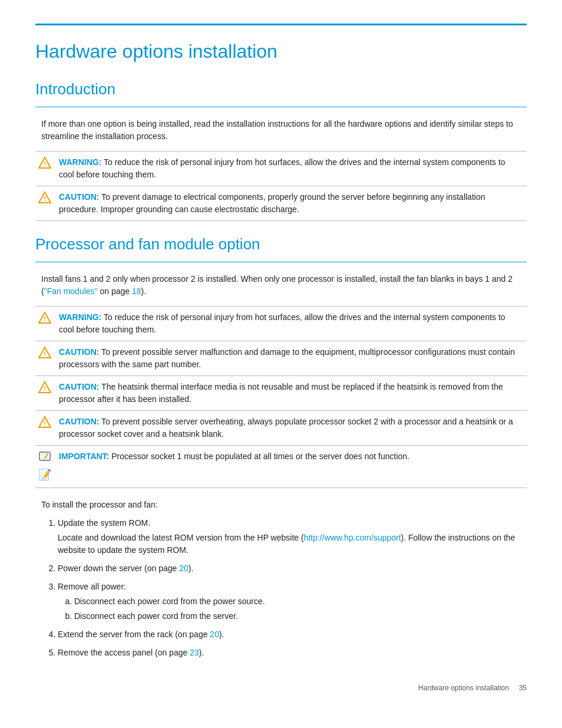  What do you see at coordinates (282, 169) in the screenshot?
I see `warning-text-1: To reduce the risk of personal injury fr…` at bounding box center [282, 169].